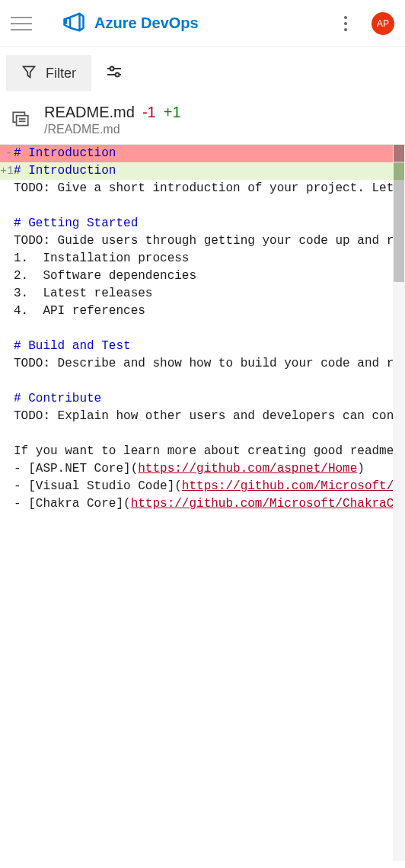 Image resolution: width=405 pixels, height=868 pixels. What do you see at coordinates (90, 113) in the screenshot?
I see `file-name: README.md` at bounding box center [90, 113].